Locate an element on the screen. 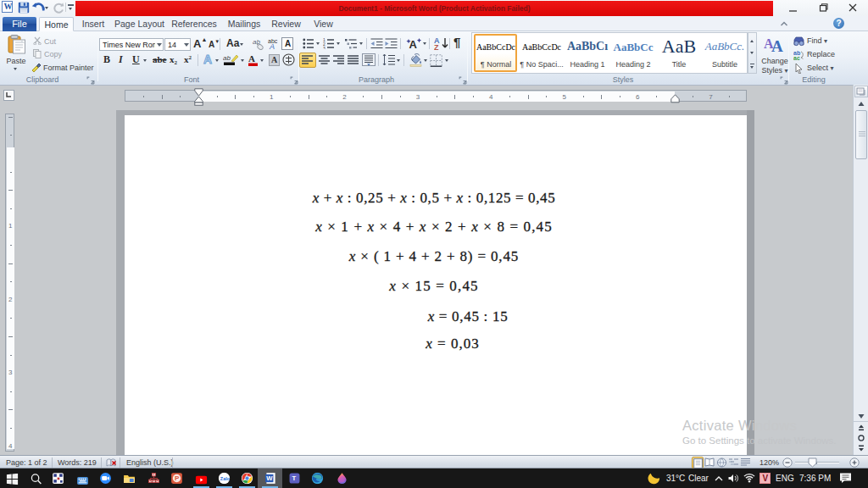  svg-text: Zalo is located at coordinates (225, 479).